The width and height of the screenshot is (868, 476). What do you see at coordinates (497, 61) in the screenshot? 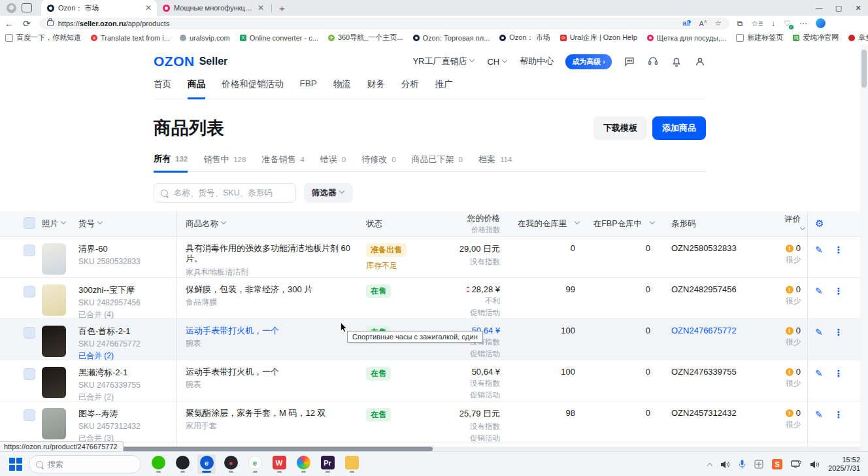
I see `language-selector: CH` at bounding box center [497, 61].